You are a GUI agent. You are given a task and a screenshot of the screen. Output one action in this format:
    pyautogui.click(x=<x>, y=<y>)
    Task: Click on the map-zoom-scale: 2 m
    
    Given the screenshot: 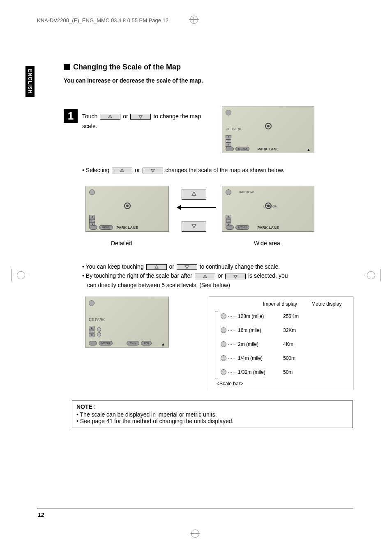 What is the action you would take?
    pyautogui.click(x=228, y=221)
    